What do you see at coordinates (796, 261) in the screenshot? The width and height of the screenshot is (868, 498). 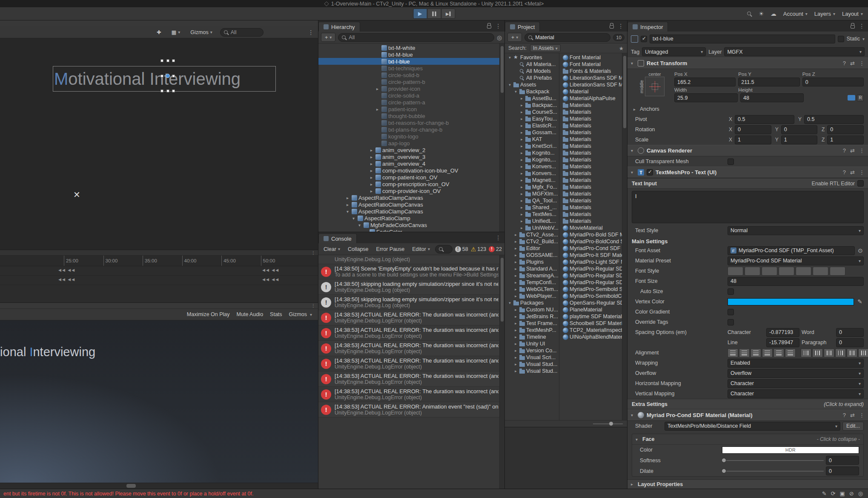 I see `material-preset-dropdown: MyriadPro-Cond SDF Material▾` at bounding box center [796, 261].